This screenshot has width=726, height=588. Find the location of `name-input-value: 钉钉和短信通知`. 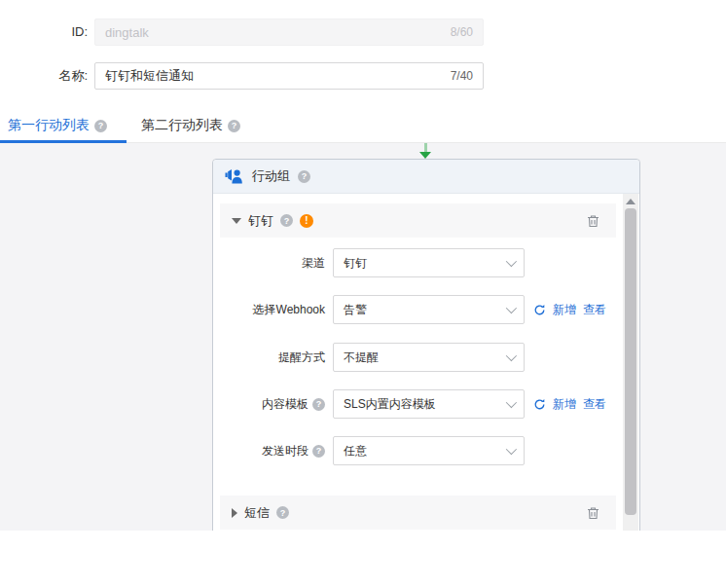

name-input-value: 钉钉和短信通知 is located at coordinates (150, 76).